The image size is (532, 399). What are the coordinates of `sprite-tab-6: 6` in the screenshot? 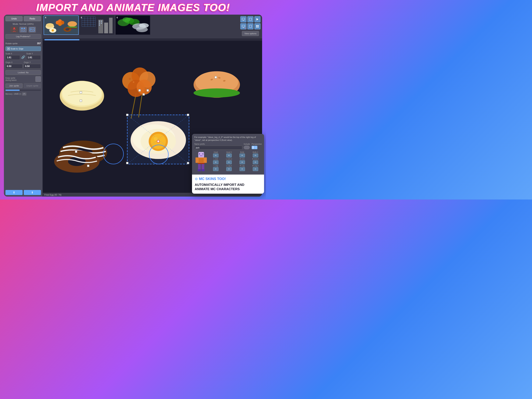 It's located at (133, 25).